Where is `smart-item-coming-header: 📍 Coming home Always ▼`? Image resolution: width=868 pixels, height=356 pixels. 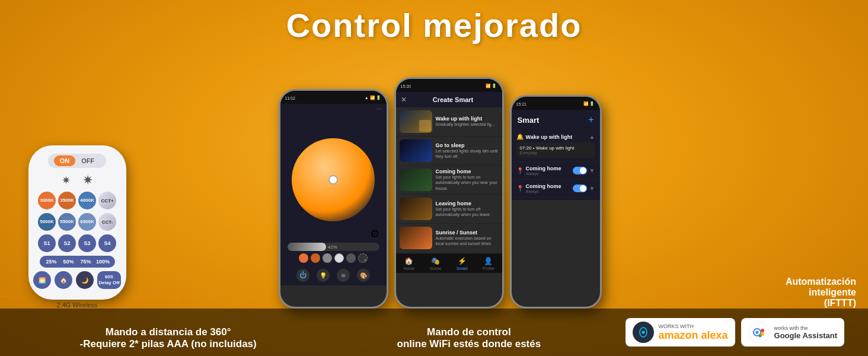
smart-item-coming-header: 📍 Coming home Always ▼ is located at coordinates (556, 171).